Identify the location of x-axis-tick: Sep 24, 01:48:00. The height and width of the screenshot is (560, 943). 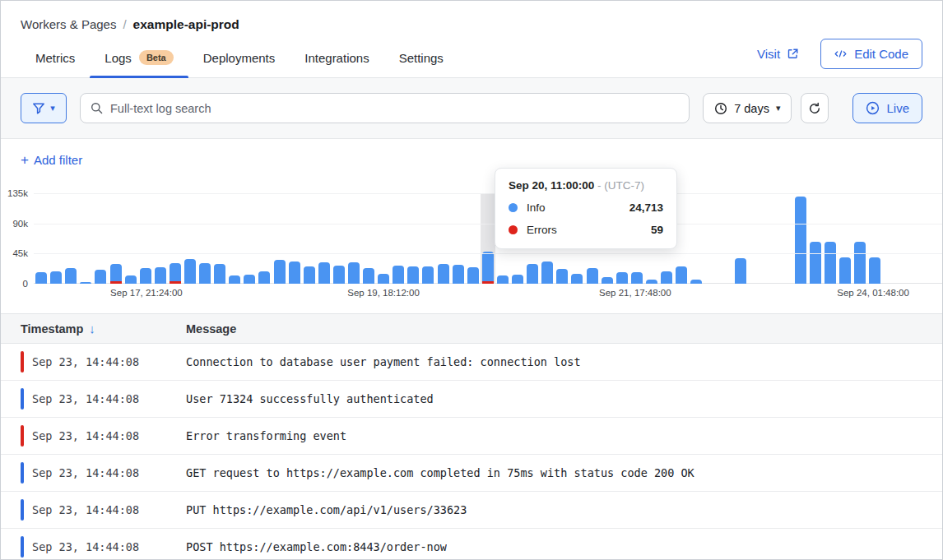
(873, 293).